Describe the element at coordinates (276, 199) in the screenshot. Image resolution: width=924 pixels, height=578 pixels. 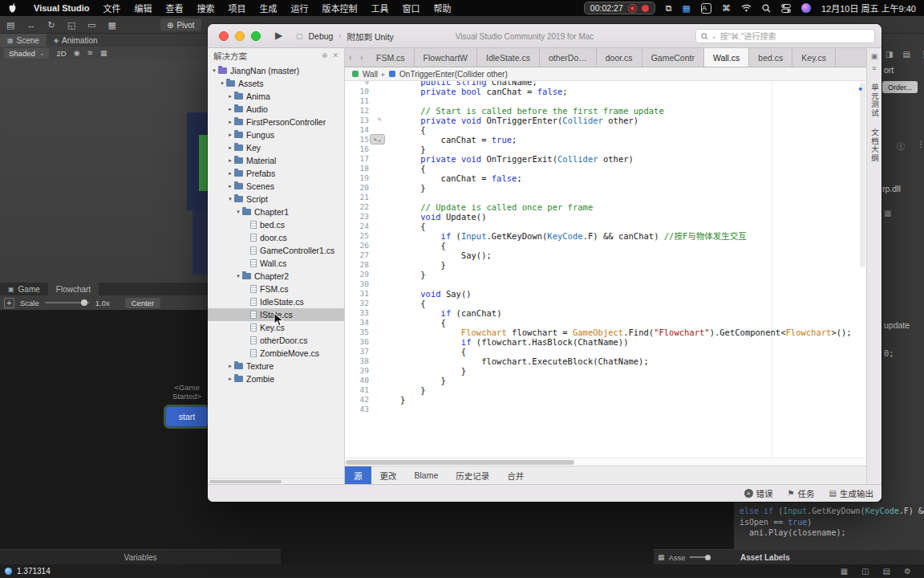
I see `tree-item: ▾Script` at that location.